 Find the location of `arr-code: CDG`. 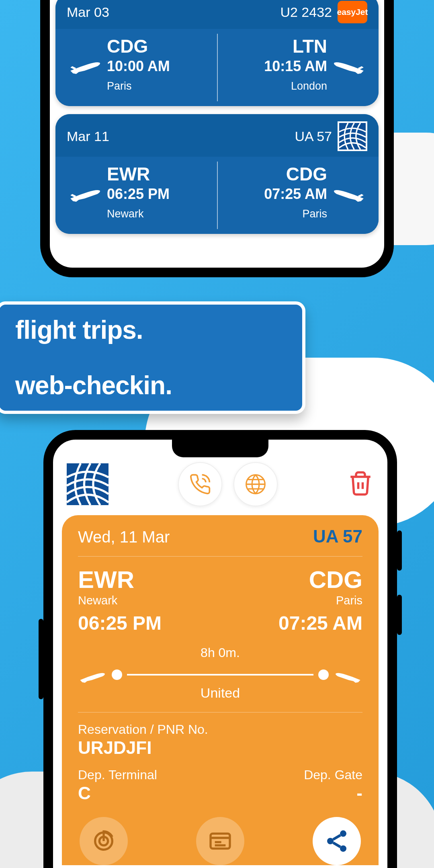

arr-code: CDG is located at coordinates (296, 174).